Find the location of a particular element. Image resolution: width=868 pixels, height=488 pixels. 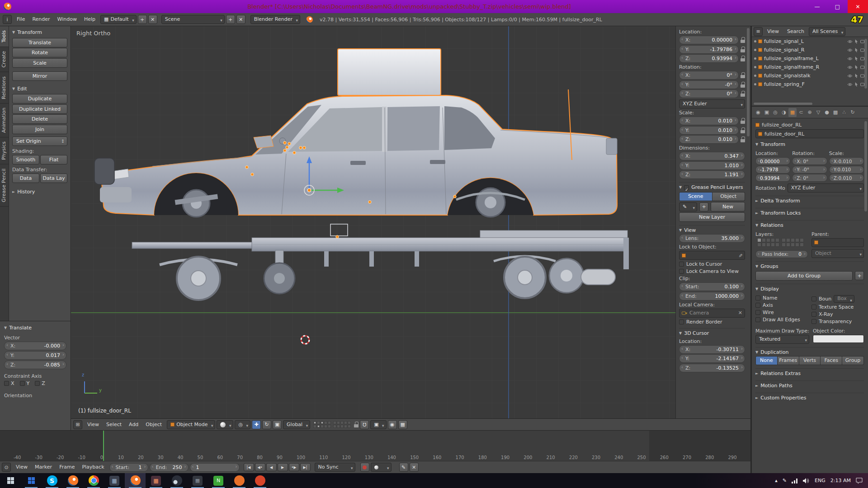

playback-button: ▶| is located at coordinates (306, 467).